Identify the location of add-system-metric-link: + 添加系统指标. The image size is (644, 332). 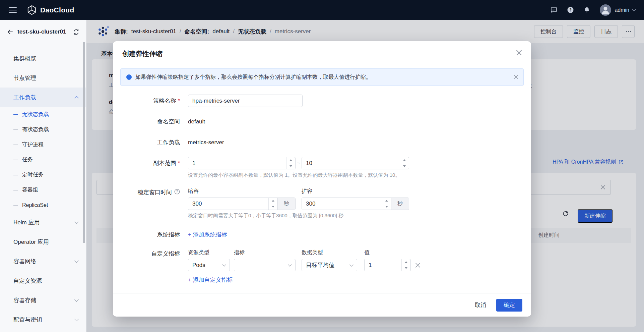
(208, 235).